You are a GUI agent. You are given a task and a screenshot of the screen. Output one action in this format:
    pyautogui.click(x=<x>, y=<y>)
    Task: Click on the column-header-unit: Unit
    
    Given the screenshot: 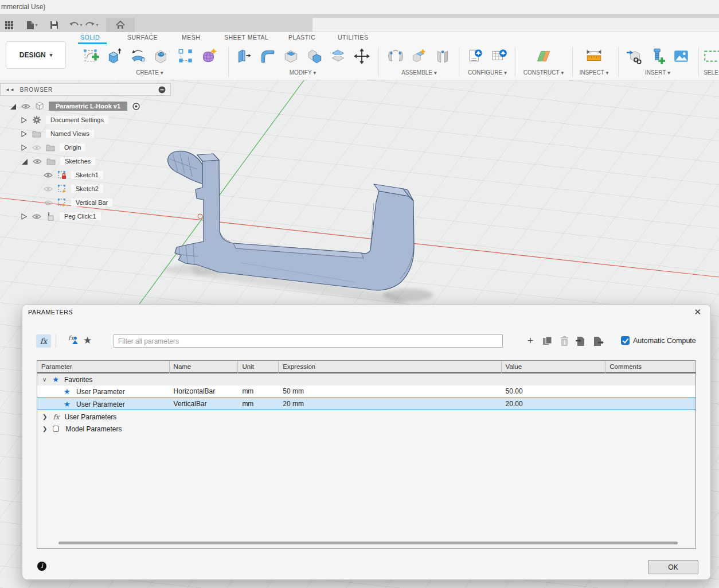 What is the action you would take?
    pyautogui.click(x=258, y=367)
    